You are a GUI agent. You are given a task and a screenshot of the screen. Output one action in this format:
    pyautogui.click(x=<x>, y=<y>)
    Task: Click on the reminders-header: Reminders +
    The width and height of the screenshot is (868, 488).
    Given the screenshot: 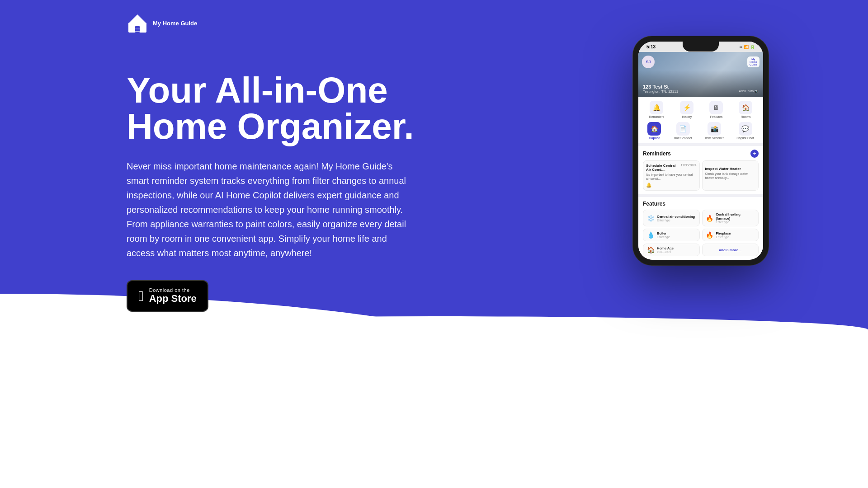 What is the action you would take?
    pyautogui.click(x=701, y=154)
    